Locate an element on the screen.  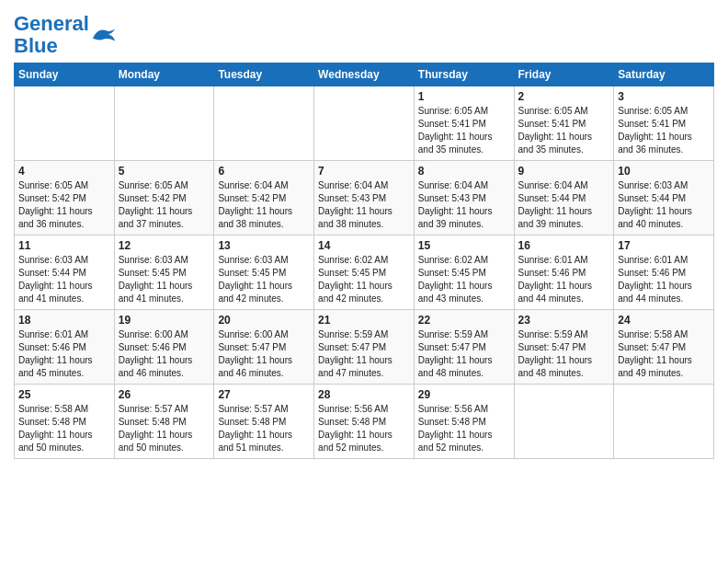
day-number: 22 is located at coordinates (464, 320).